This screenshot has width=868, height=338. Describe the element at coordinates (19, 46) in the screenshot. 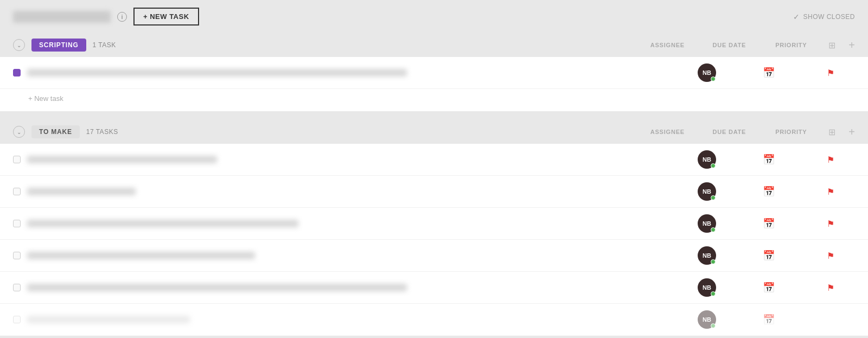

I see `chevron-down-icon: ⌄` at that location.